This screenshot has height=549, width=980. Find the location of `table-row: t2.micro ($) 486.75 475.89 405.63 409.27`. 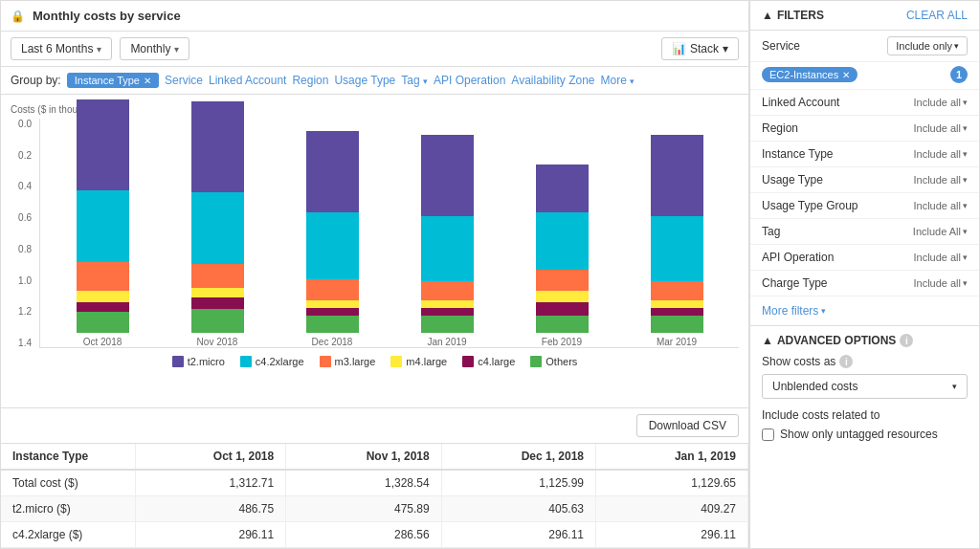

table-row: t2.micro ($) 486.75 475.89 405.63 409.27 is located at coordinates (375, 509).